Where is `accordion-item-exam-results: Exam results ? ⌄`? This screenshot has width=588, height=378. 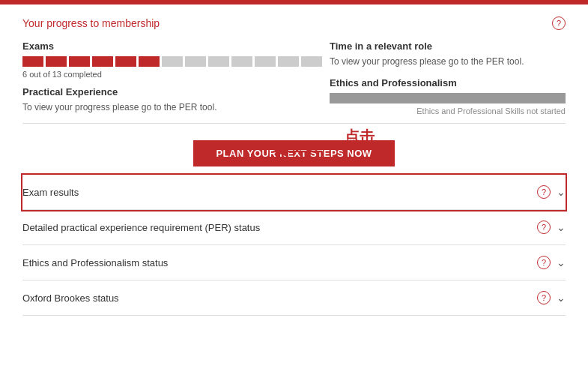 accordion-item-exam-results: Exam results ? ⌄ is located at coordinates (294, 192).